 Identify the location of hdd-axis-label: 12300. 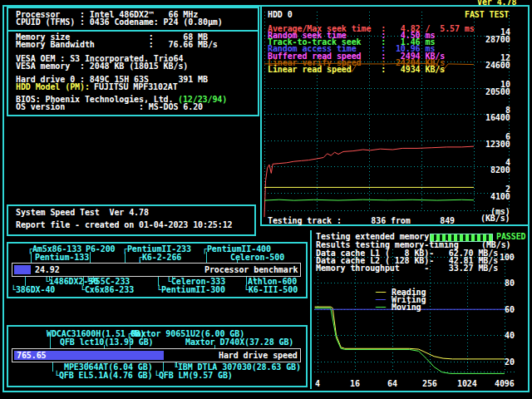
(498, 145).